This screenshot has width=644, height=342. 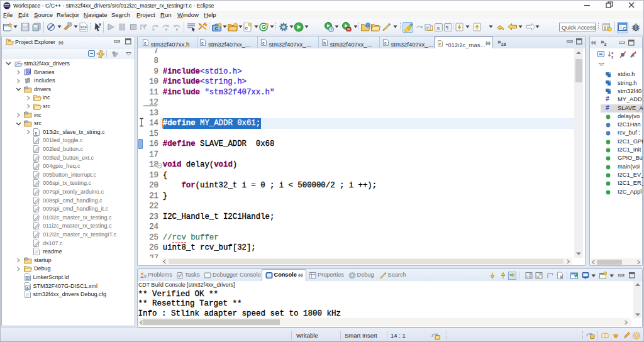 What do you see at coordinates (439, 28) in the screenshot?
I see `svg-text: a` at bounding box center [439, 28].